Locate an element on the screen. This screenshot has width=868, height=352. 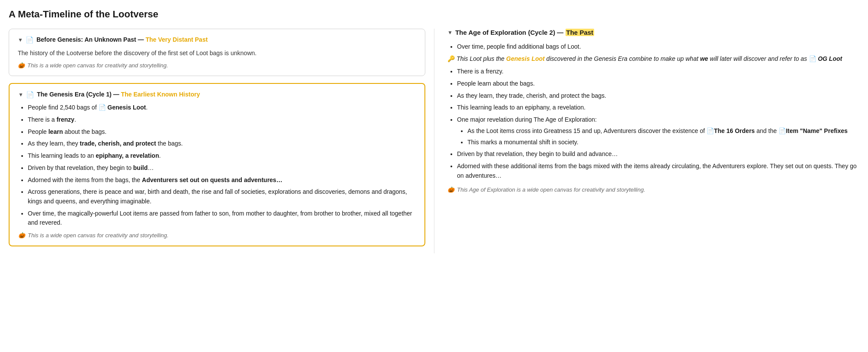
og-loot-note: This Loot plus the Genesis Loot discover… is located at coordinates (649, 59).